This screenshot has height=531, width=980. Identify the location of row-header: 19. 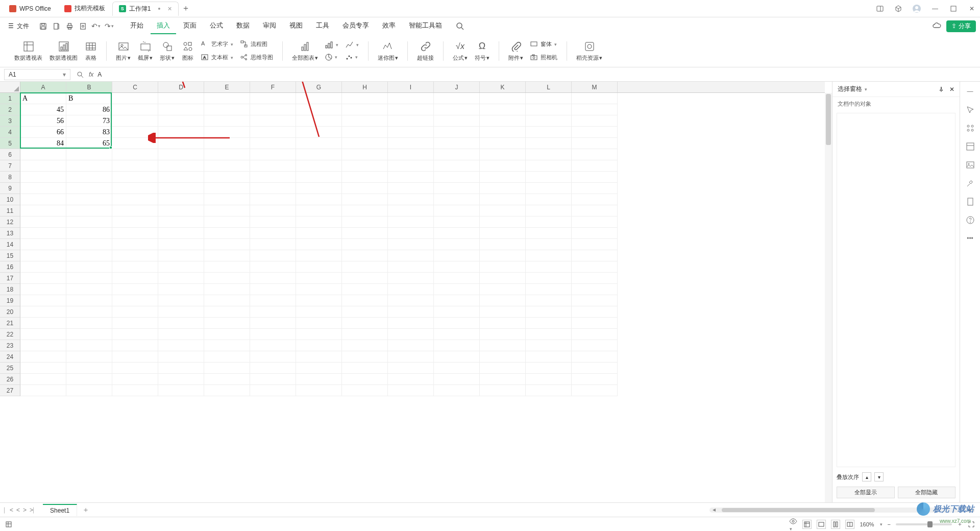
(10, 301).